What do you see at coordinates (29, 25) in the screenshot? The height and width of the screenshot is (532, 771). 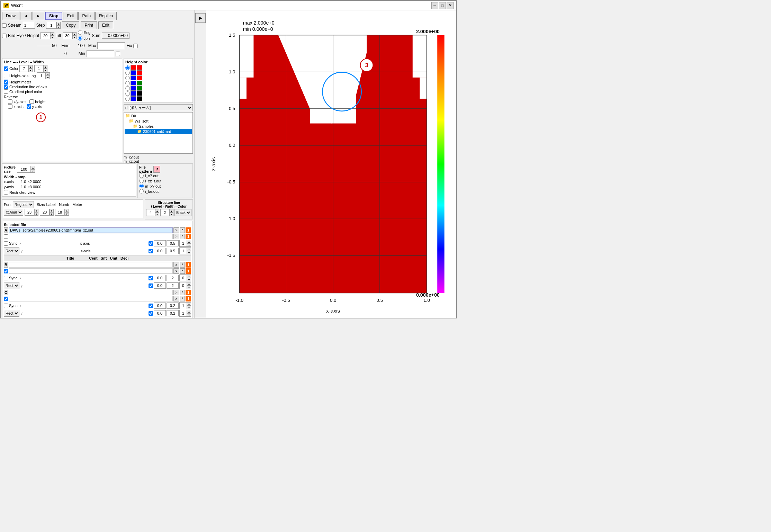 I see `stream-input` at bounding box center [29, 25].